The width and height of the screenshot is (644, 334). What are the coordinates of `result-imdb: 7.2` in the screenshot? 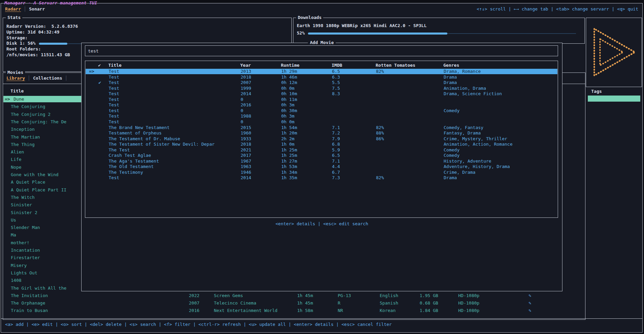 It's located at (336, 133).